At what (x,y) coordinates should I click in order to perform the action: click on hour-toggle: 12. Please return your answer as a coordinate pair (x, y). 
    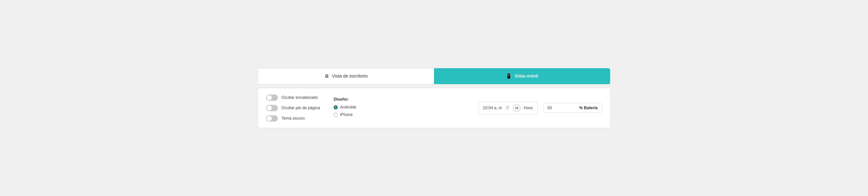
    Looking at the image, I should click on (517, 108).